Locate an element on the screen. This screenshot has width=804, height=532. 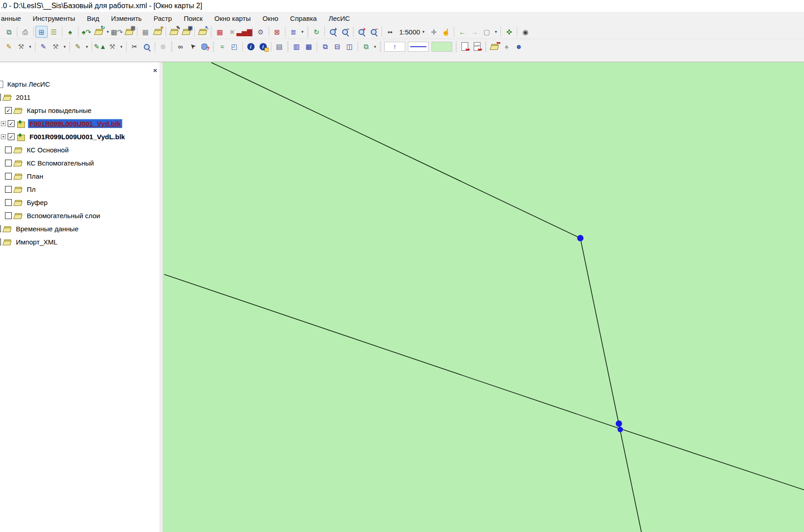
symbol-tool-icon: ⚒ is located at coordinates (21, 47).